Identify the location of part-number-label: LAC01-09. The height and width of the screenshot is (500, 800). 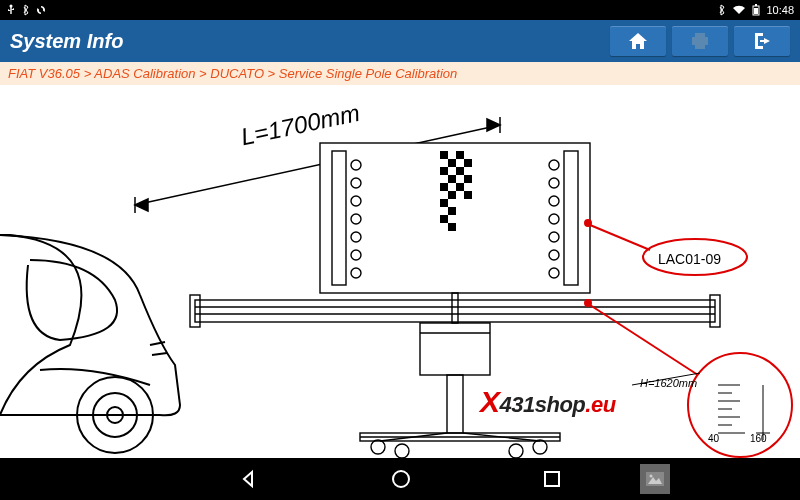
(690, 259).